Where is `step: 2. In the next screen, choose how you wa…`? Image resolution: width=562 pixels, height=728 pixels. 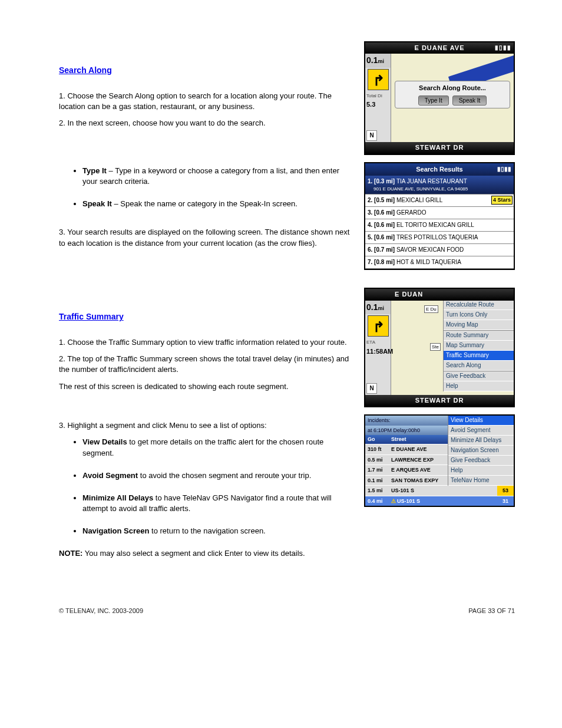 step: 2. In the next screen, choose how you wa… is located at coordinates (206, 123).